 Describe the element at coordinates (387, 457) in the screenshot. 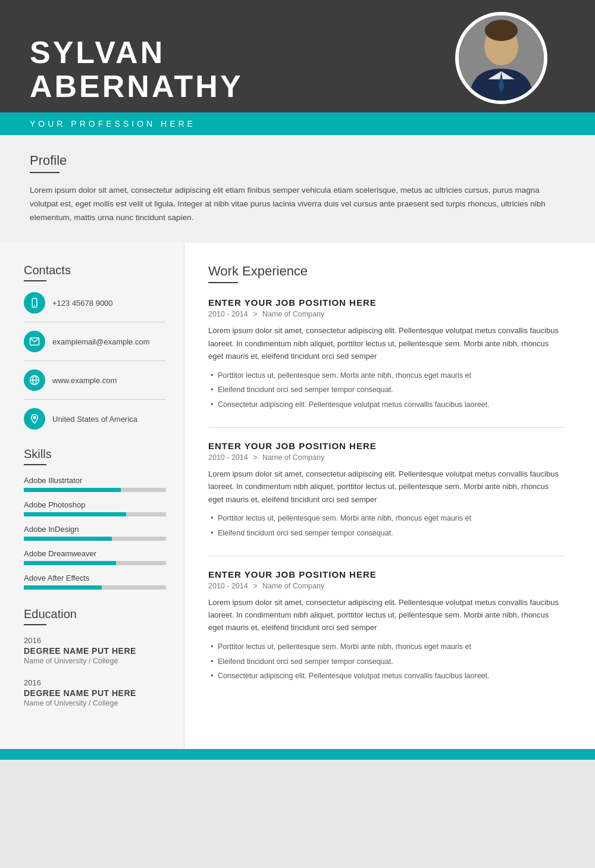

I see `work-meta-1: 2010 - 2014 > Name of Company` at that location.